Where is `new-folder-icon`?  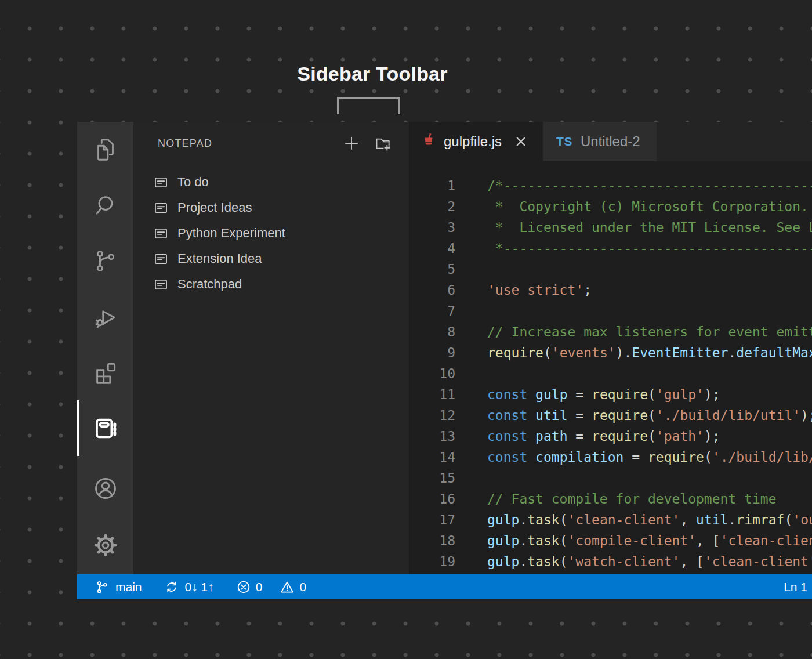
new-folder-icon is located at coordinates (383, 143).